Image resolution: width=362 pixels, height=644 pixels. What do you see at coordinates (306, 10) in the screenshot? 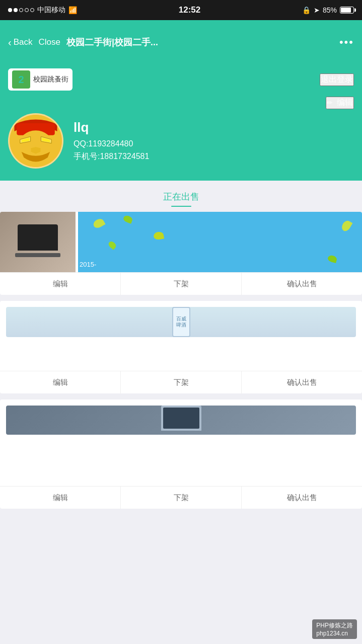
I see `lock-icon: 🔒` at bounding box center [306, 10].